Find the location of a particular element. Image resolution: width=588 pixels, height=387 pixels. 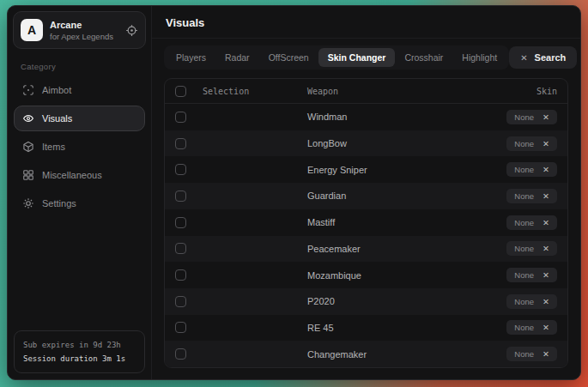

toolbar: PlayersRadarOffScreenSkin ChangerCrossha… is located at coordinates (366, 57).